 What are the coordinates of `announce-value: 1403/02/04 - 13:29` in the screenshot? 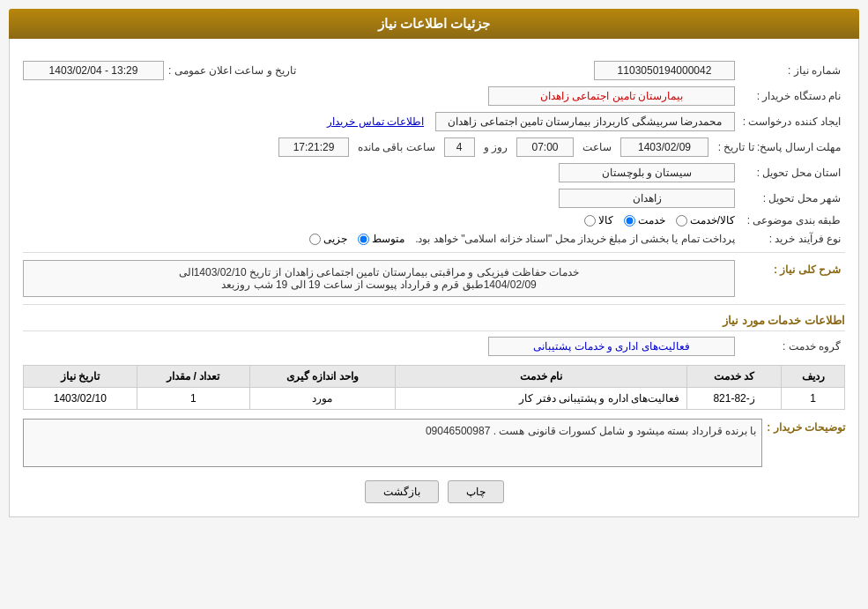 It's located at (93, 71).